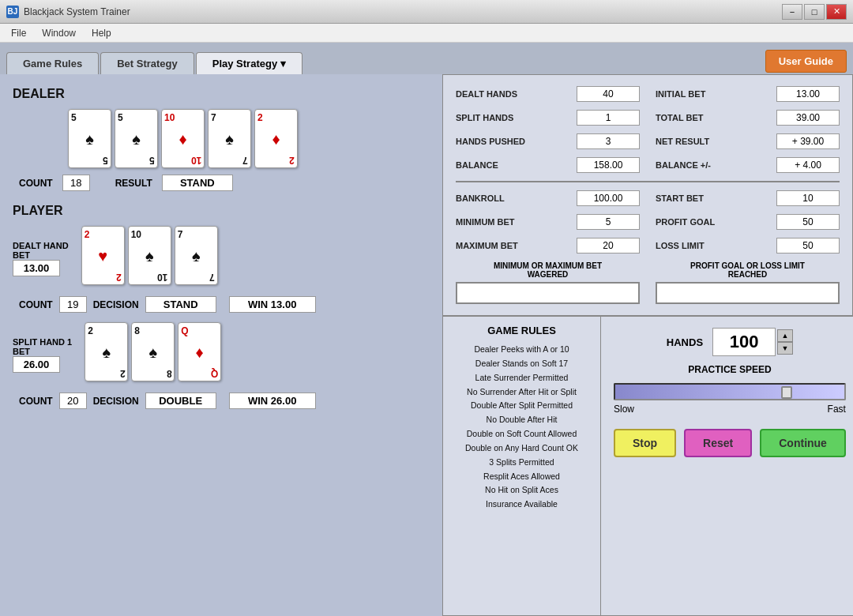 Image resolution: width=853 pixels, height=616 pixels. Describe the element at coordinates (747, 246) in the screenshot. I see `loss-limit-row: LOSS LIMIT 50` at that location.